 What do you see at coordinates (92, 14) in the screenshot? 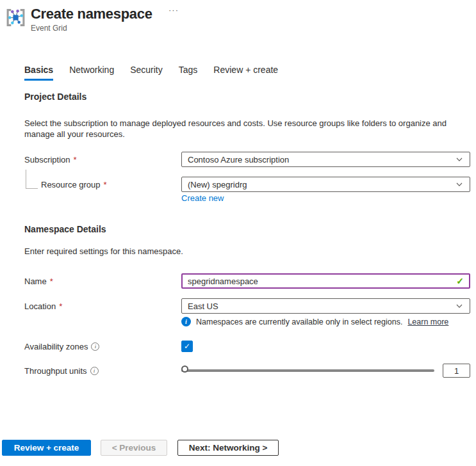
I see `page-title: Create namespace` at bounding box center [92, 14].